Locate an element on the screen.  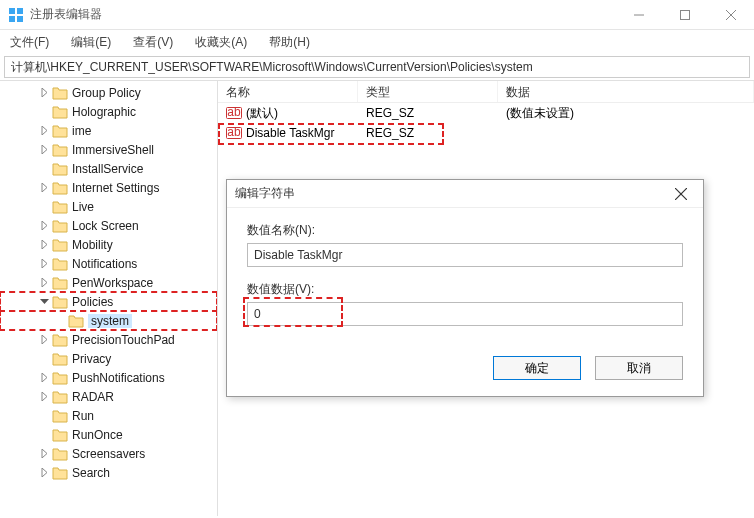
tree-item: Mobility is located at coordinates (108, 244).